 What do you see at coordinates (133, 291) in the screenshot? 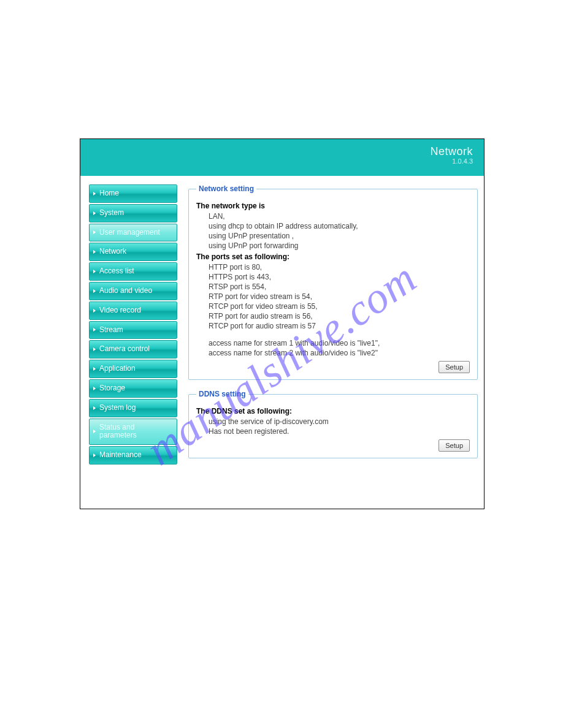
I see `sidebar-item-audio-and-video: Audio and video` at bounding box center [133, 291].